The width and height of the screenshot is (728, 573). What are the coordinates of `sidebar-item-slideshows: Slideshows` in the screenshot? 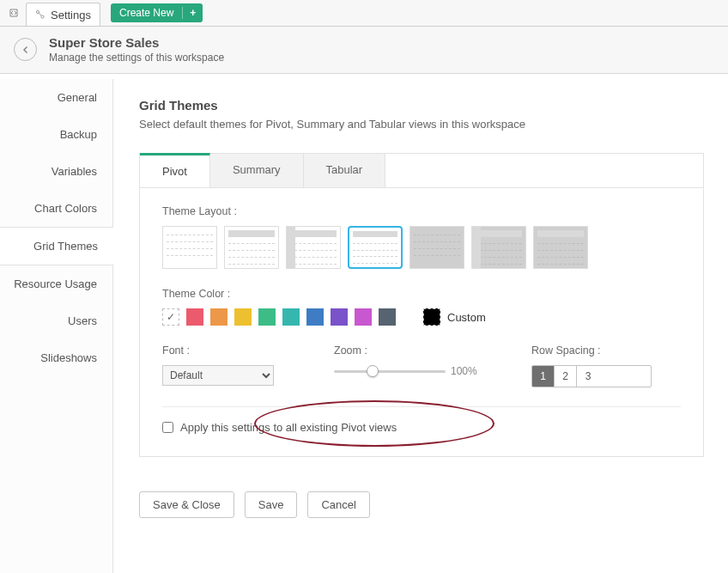 It's located at (57, 357).